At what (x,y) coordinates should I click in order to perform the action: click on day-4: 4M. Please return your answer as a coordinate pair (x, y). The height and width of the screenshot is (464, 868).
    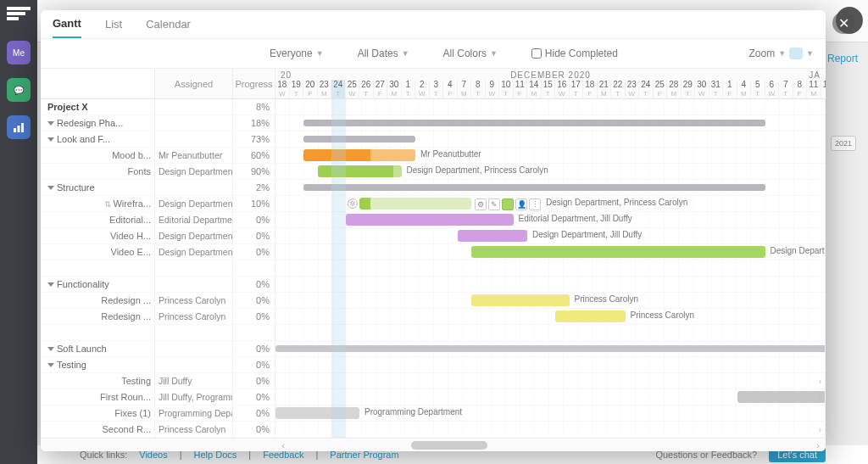
    Looking at the image, I should click on (744, 89).